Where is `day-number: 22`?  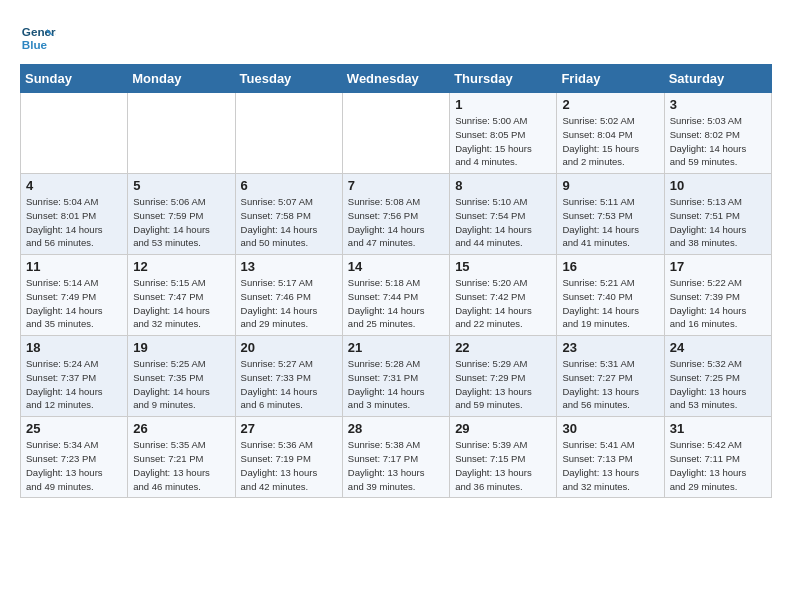
day-number: 22 is located at coordinates (503, 348).